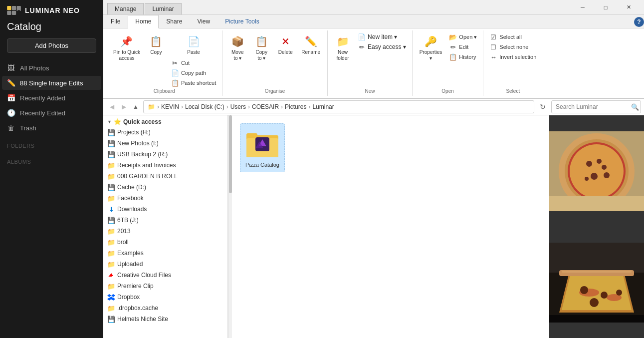 The height and width of the screenshot is (338, 644). What do you see at coordinates (127, 48) in the screenshot?
I see `pin-to-quick-access-button: 📌 Pin to Quickaccess` at bounding box center [127, 48].